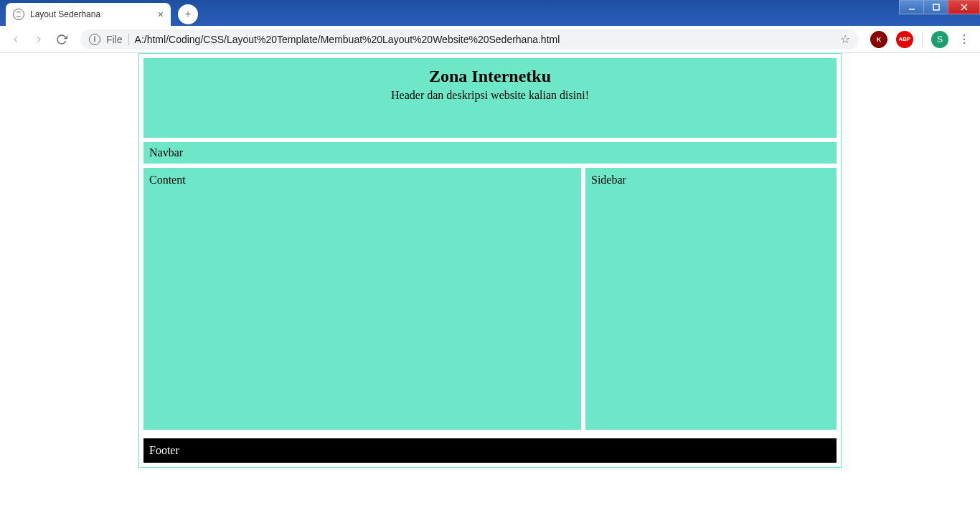 Image resolution: width=980 pixels, height=523 pixels. What do you see at coordinates (490, 451) in the screenshot?
I see `footer-section: Footer` at bounding box center [490, 451].